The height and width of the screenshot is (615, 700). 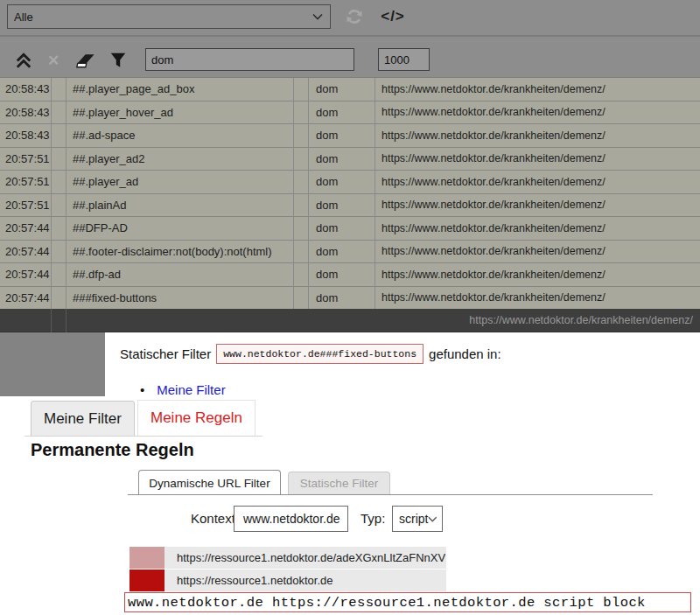 What do you see at coordinates (24, 17) in the screenshot?
I see `event-filter-value: Alle` at bounding box center [24, 17].